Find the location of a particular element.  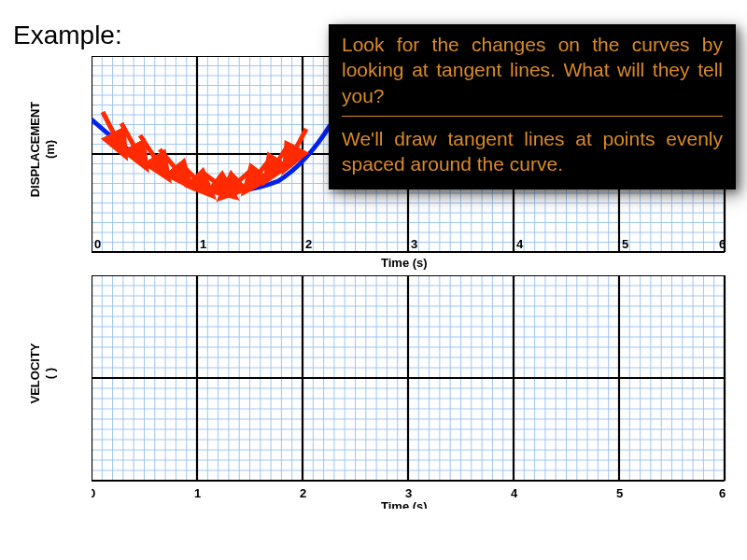

y-axis-label: DISPLACEMENT is located at coordinates (35, 149).